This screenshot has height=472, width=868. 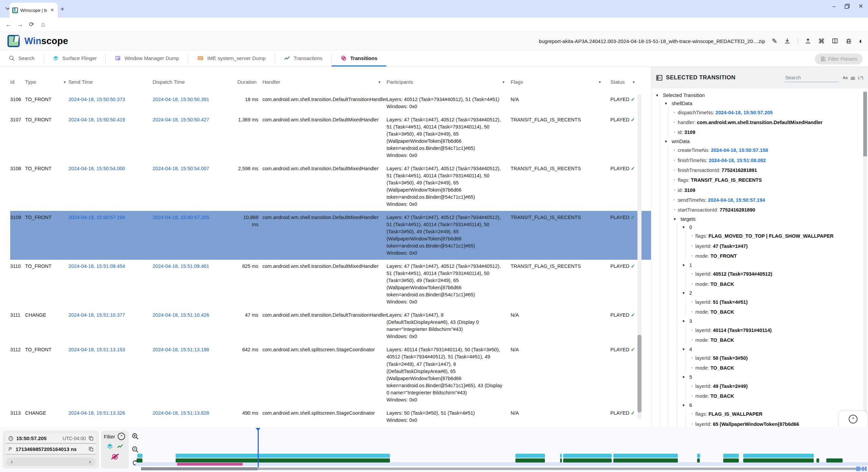 What do you see at coordinates (766, 180) in the screenshot?
I see `tree-leaf-flags: •flags: TRANSIT_FLAG_IS_RECENTS` at bounding box center [766, 180].